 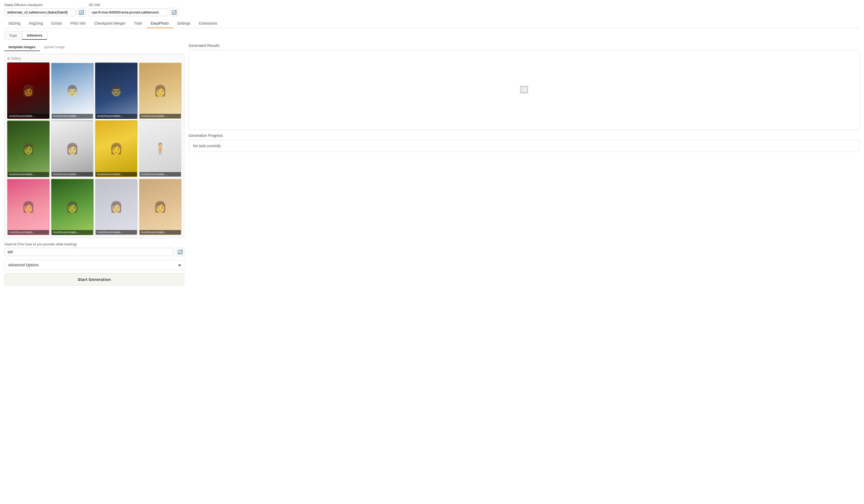 What do you see at coordinates (94, 146) in the screenshot?
I see `gallery-container: ⊞ Gallery 👩 /root/zhoumo/stable-... 👨 /r…` at bounding box center [94, 146].